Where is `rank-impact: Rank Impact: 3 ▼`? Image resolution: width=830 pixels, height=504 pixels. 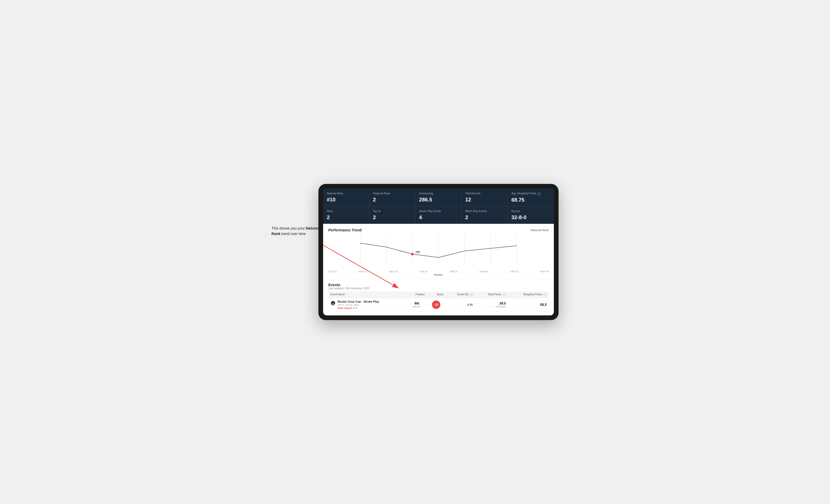 rank-impact: Rank Impact: 3 ▼ is located at coordinates (358, 308).